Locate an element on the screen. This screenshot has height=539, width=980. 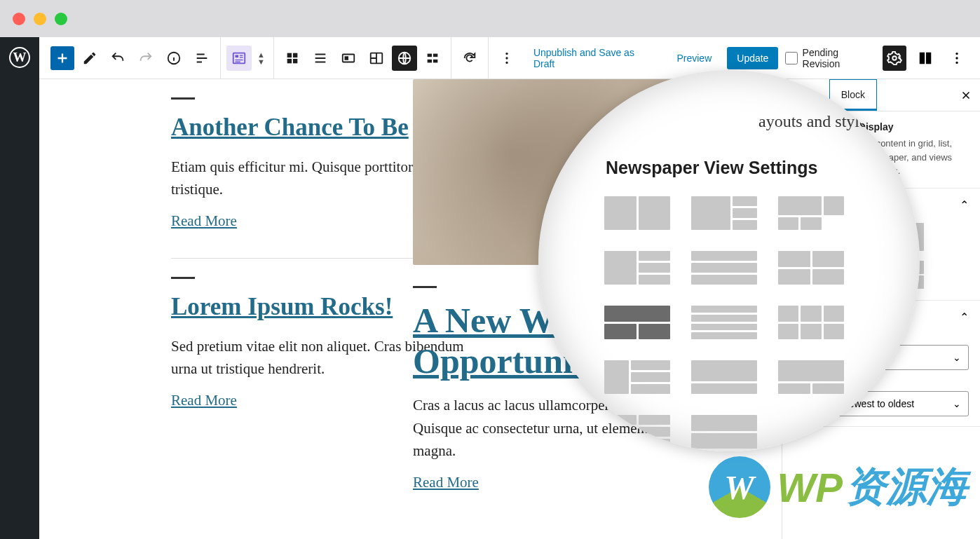
redo-button is located at coordinates (146, 58).